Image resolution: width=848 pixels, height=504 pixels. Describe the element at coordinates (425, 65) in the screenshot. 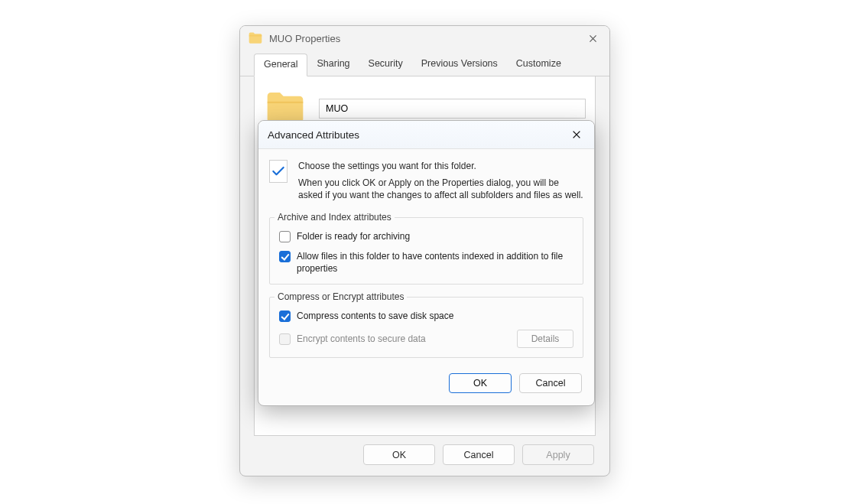

I see `properties-tabs: General Sharing Security Previous Versio…` at that location.